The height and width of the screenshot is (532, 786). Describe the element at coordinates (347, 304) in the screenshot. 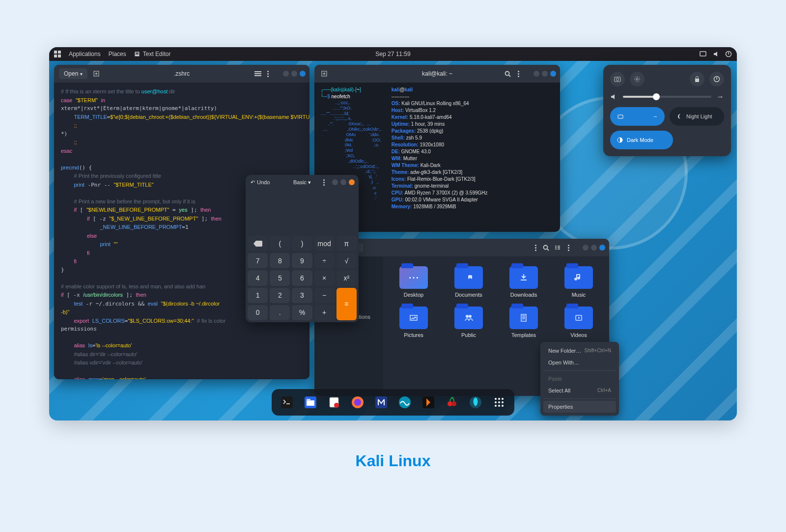

I see `calc-key-=: =` at that location.